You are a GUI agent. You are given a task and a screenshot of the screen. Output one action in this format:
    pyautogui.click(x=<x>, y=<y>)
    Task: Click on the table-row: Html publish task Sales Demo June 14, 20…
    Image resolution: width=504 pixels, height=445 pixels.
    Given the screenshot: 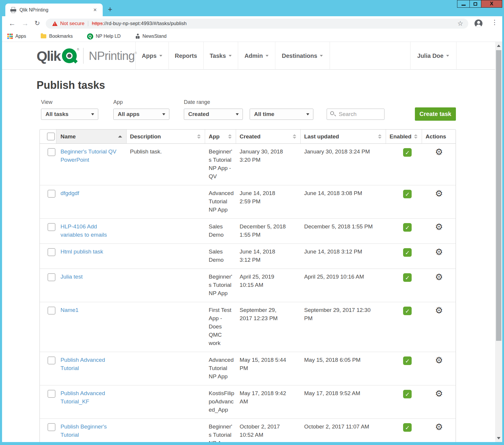 What is the action you would take?
    pyautogui.click(x=248, y=256)
    